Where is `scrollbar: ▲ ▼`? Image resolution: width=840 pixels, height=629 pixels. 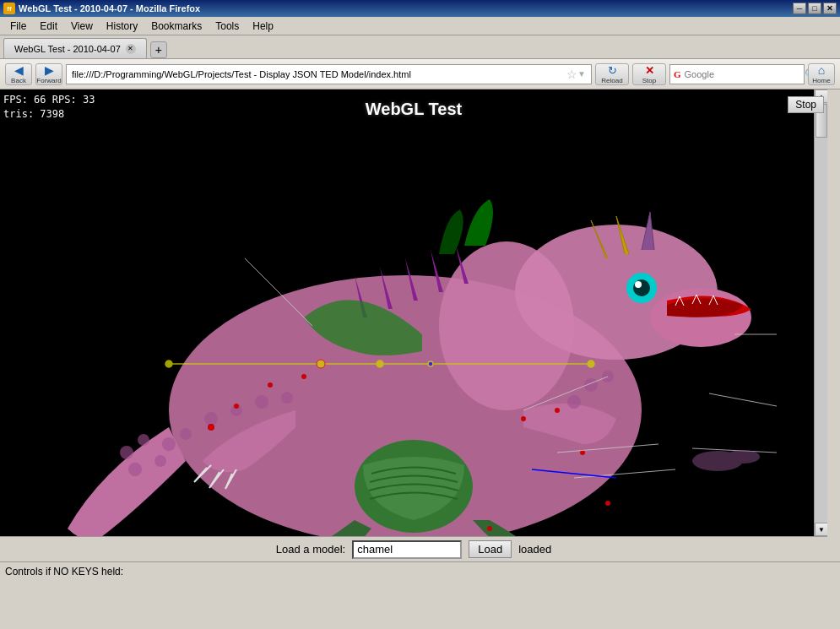
scrollbar: ▲ ▼ is located at coordinates (821, 312).